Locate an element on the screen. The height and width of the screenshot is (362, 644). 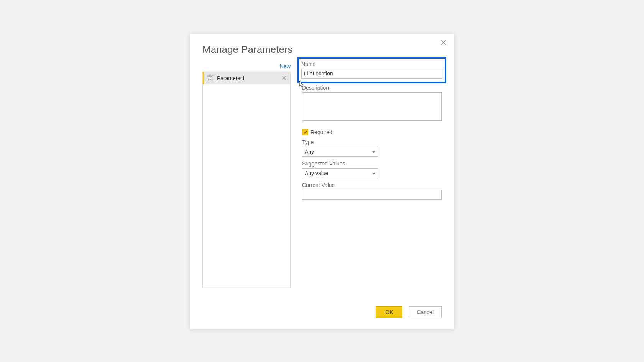
dialog-title: Manage Parameters is located at coordinates (322, 50).